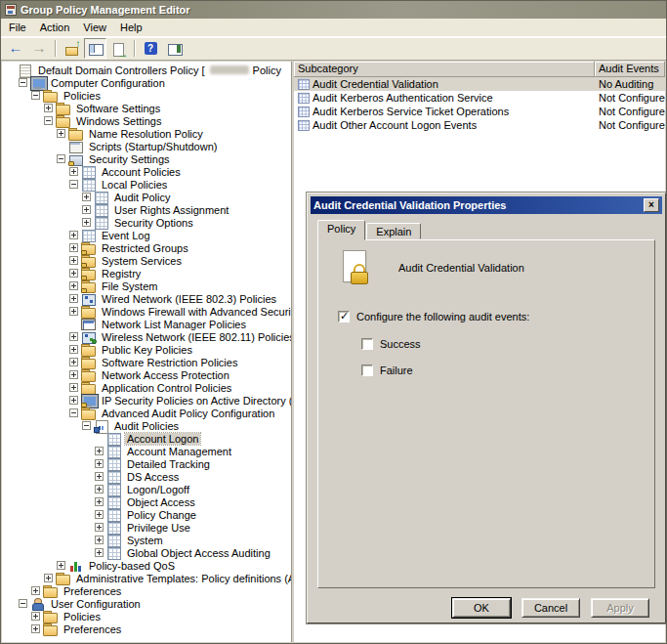 Image resolution: width=667 pixels, height=644 pixels. I want to click on menu-view: View, so click(95, 27).